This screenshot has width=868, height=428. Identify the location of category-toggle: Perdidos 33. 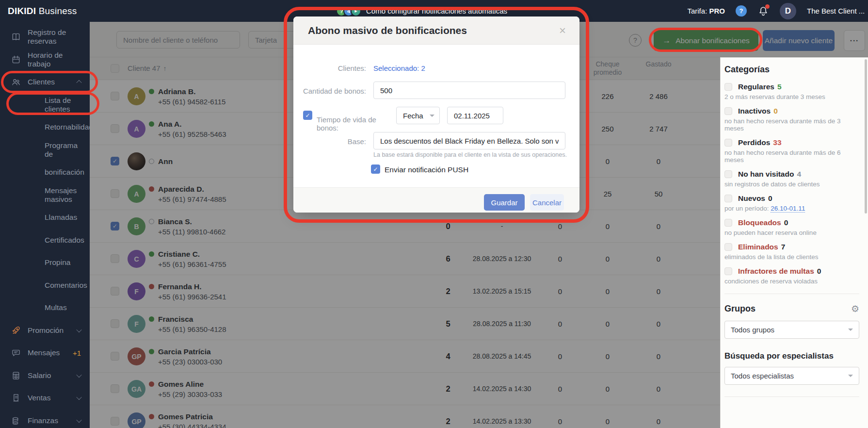
(792, 143).